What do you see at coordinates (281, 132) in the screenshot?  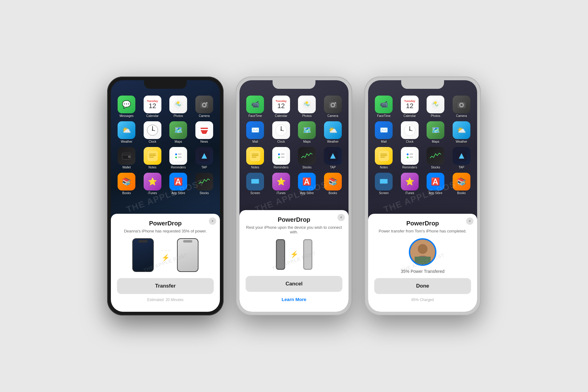 I see `app2-clock: Clock` at bounding box center [281, 132].